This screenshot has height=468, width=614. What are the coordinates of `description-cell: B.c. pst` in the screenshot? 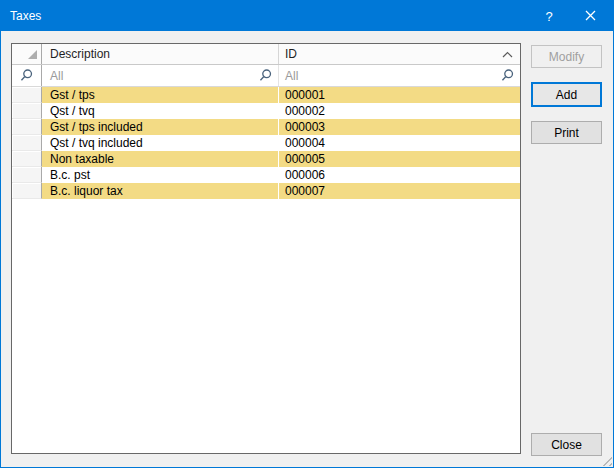 It's located at (160, 175).